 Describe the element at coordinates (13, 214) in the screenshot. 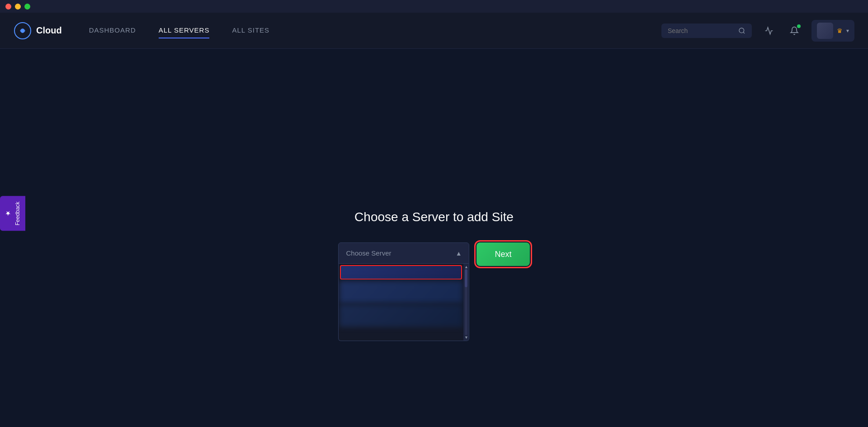

I see `feedback-tab-wrapper: ★ Feedback` at that location.